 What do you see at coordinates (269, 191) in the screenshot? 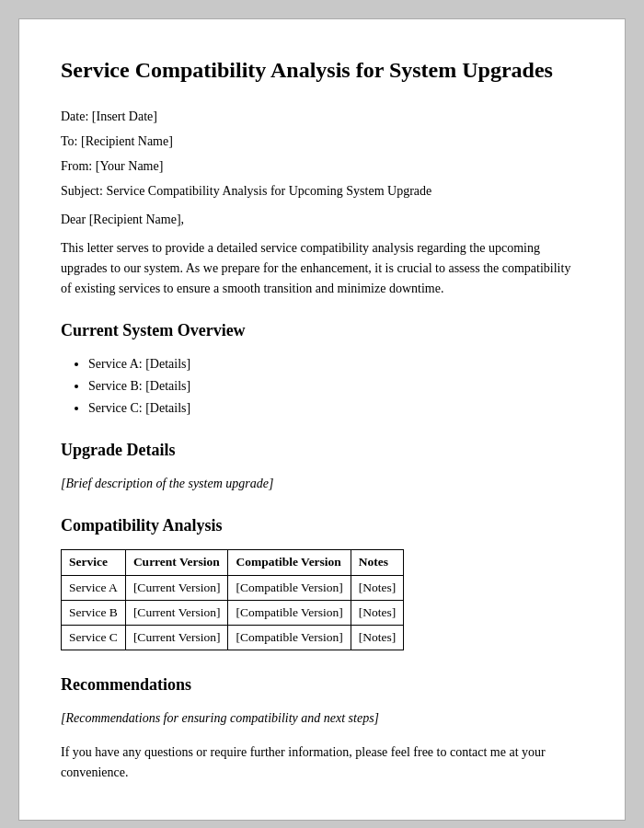
I see `subject-value: Service Compatibility Analysis for Upcom…` at bounding box center [269, 191].